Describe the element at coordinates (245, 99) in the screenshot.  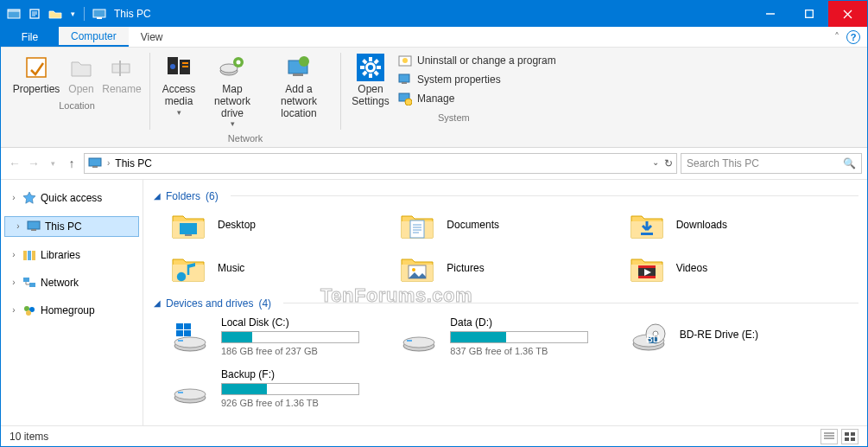
I see `ribbon-group-network: Access media Map network drive Add a net…` at that location.